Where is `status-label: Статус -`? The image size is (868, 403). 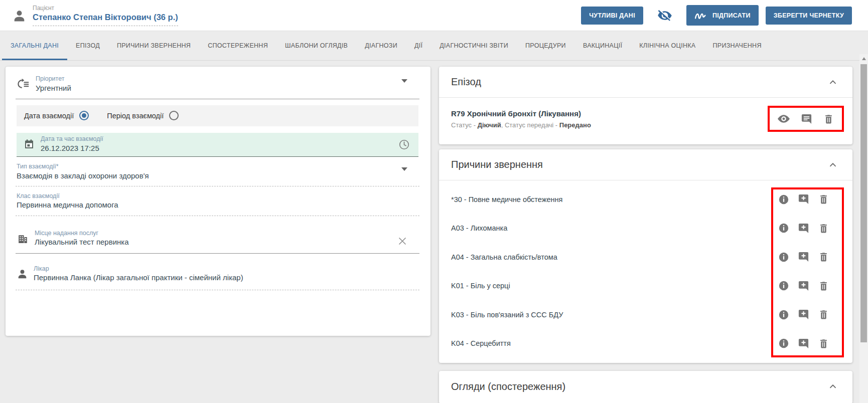 status-label: Статус - is located at coordinates (465, 125).